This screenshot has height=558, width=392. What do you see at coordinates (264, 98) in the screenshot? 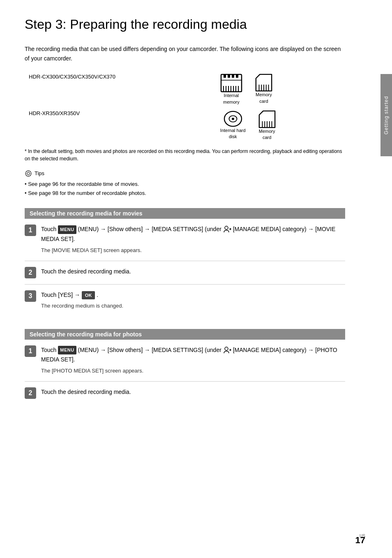
I see `memory-card-1-label: Memorycard` at bounding box center [264, 98].